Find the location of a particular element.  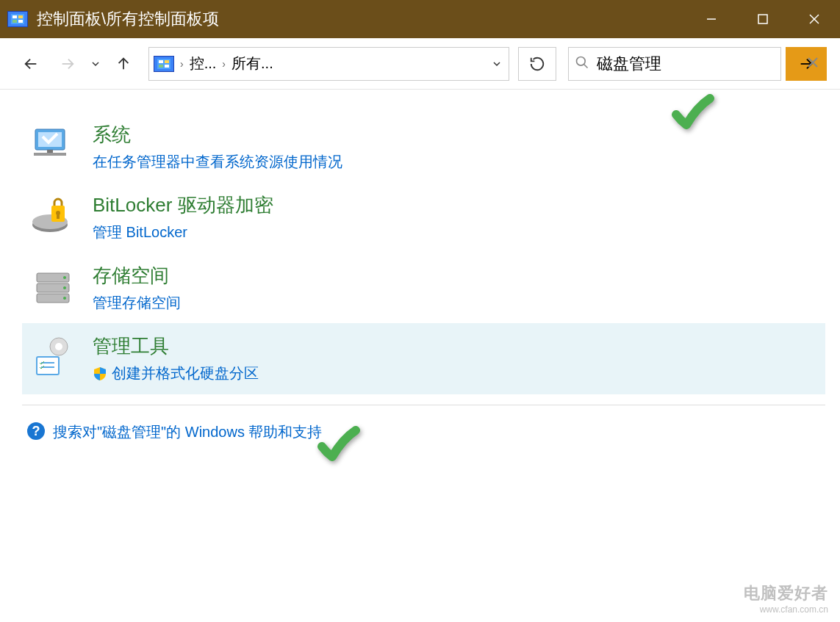

address-dropdown is located at coordinates (497, 64).